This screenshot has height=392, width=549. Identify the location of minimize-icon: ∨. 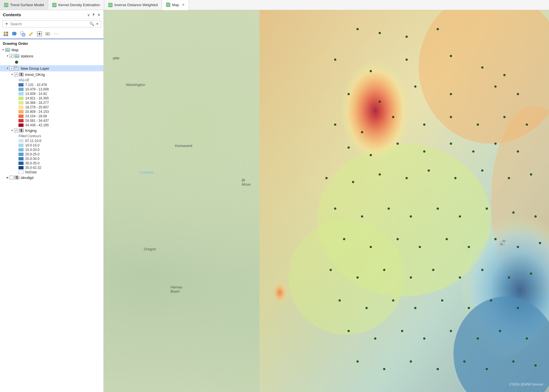
(89, 15).